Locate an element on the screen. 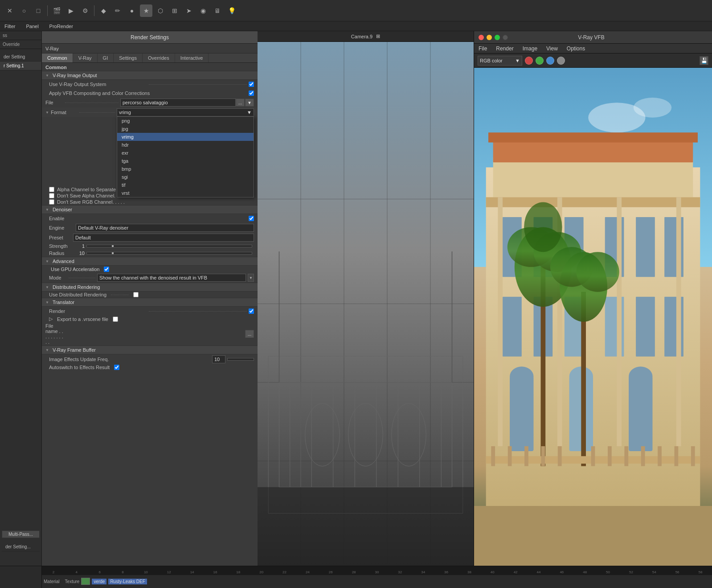 This screenshot has height=588, width=712. tab-vray: V-Ray is located at coordinates (86, 58).